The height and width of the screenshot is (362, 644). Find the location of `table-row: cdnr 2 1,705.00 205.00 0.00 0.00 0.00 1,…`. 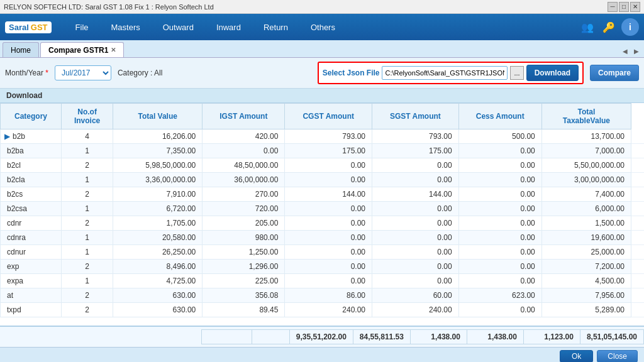

table-row: cdnr 2 1,705.00 205.00 0.00 0.00 0.00 1,… is located at coordinates (323, 224).